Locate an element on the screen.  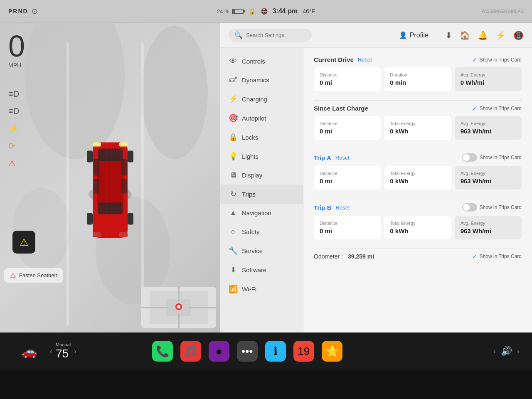
status-bar: PRND ⊙ 24 % 🔒 📵 3:44 pm 46°F PASSENGER A… is located at coordinates (266, 12).